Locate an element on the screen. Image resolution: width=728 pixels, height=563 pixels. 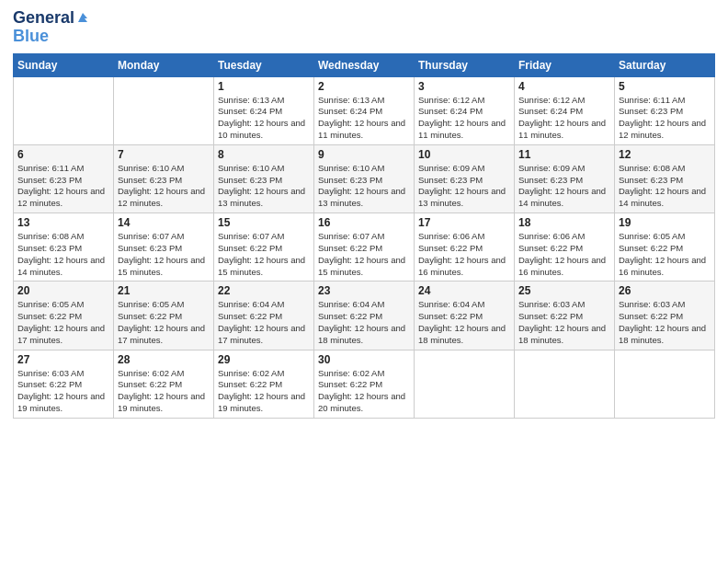
day-cell: 10Sunrise: 6:09 AM Sunset: 6:23 PM Dayli… is located at coordinates (465, 178).